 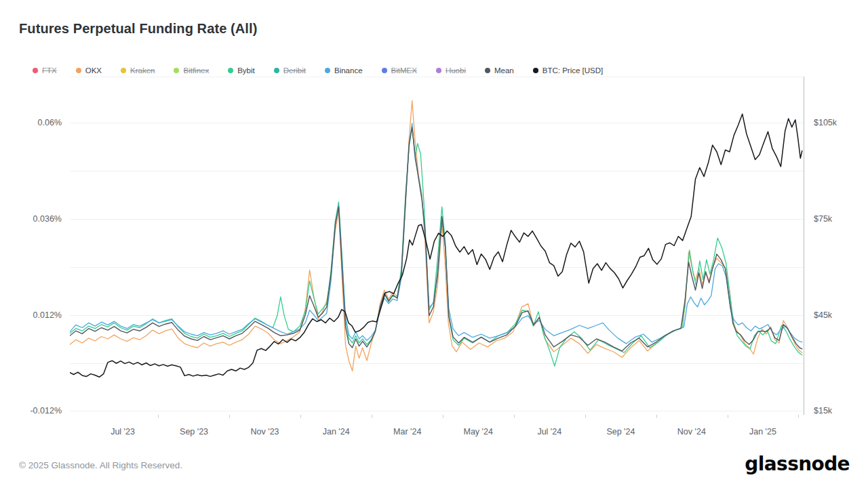 What do you see at coordinates (823, 219) in the screenshot?
I see `y-axis-right-tick-label: $75k` at bounding box center [823, 219].